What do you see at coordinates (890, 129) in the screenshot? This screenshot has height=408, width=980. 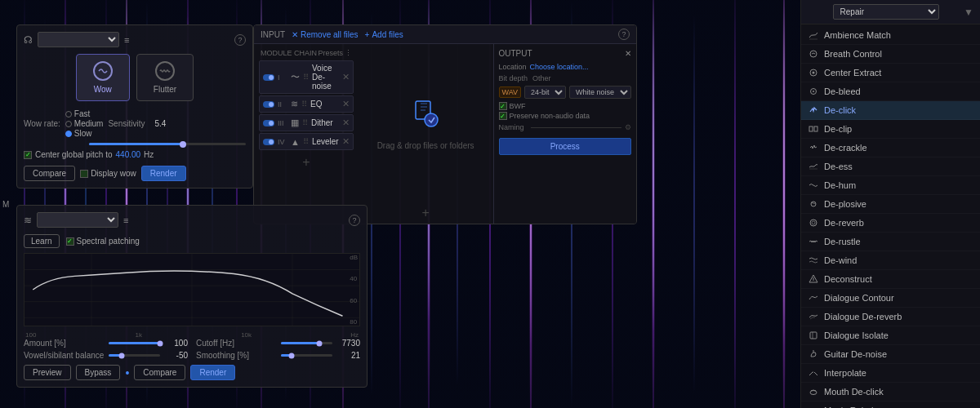 I see `sidebar-item-de-clip: De-clip` at bounding box center [890, 129].